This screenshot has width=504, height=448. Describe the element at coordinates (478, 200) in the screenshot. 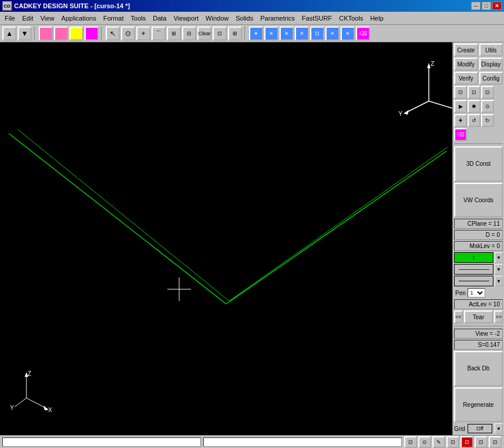

I see `vw-coords-button: VW Coords` at that location.